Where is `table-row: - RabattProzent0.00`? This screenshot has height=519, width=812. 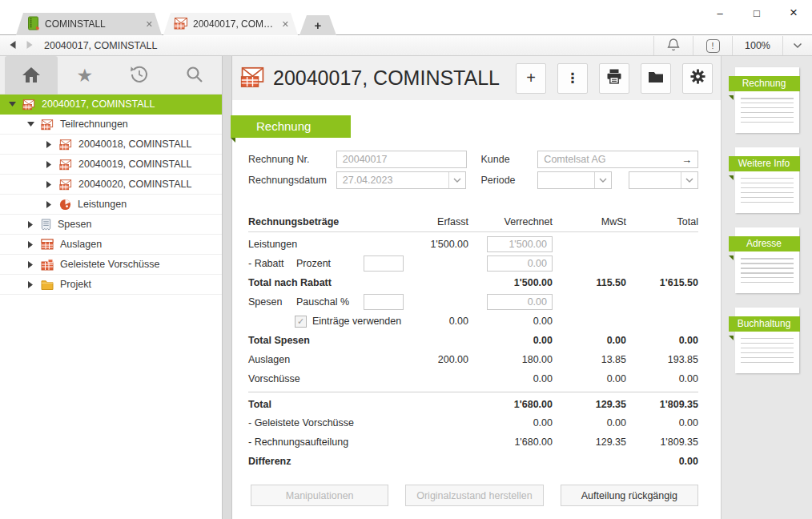 table-row: - RabattProzent0.00 is located at coordinates (473, 264).